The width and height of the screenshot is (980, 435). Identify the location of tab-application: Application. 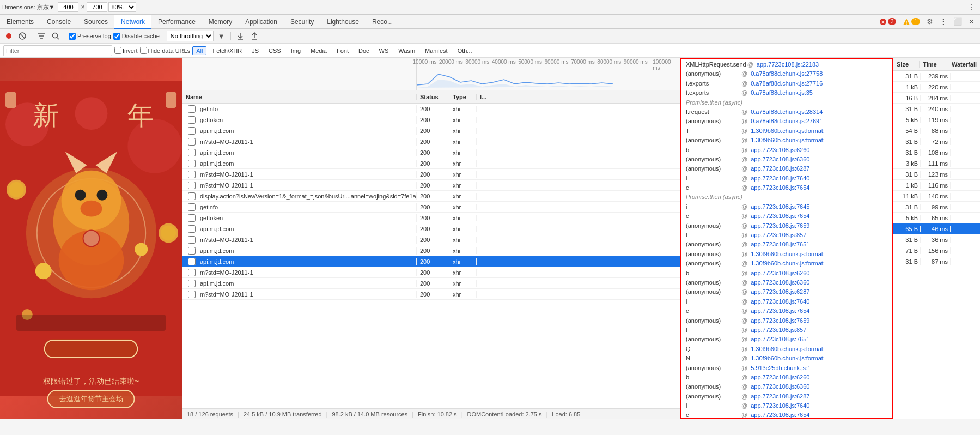
(261, 22).